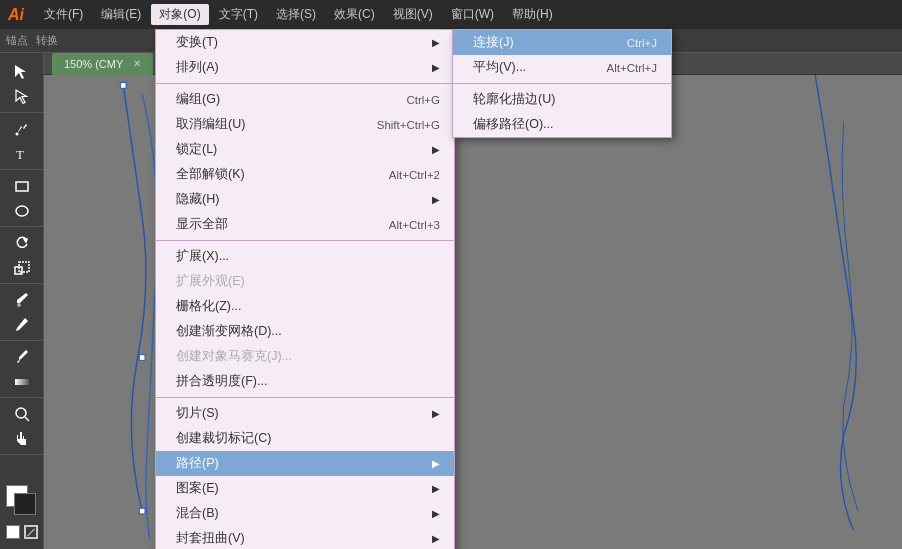 This screenshot has width=902, height=549. I want to click on menu-file: 文件(F), so click(64, 14).